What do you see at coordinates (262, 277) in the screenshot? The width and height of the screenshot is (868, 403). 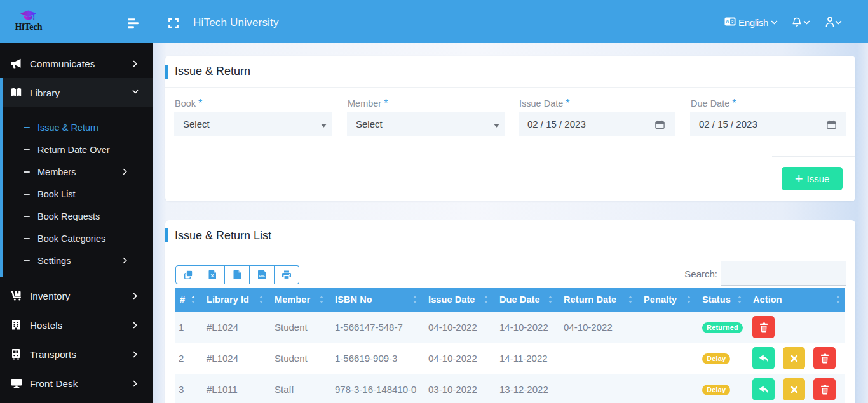 I see `svg-text: PDF` at bounding box center [262, 277].